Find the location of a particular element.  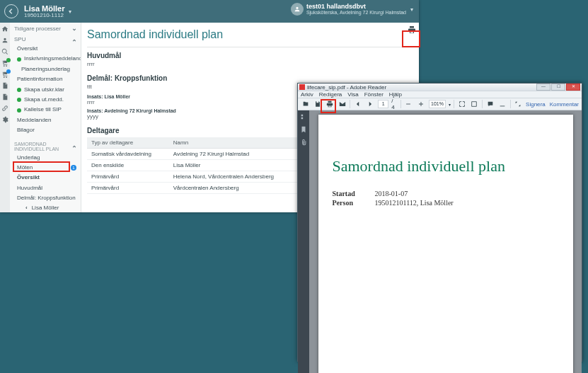

label: Delmål: Kroppsfunktion is located at coordinates (47, 198).